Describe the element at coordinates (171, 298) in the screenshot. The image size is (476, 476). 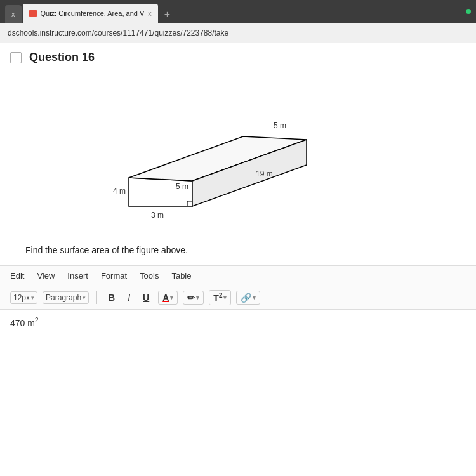
I see `font-color-chevron-icon: ▾` at that location.